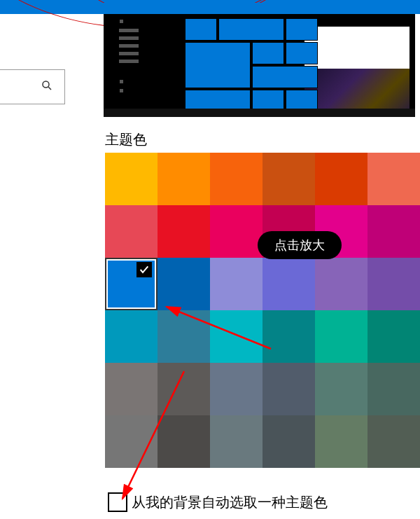  I want to click on auto-pick-color-checkbox, so click(118, 502).